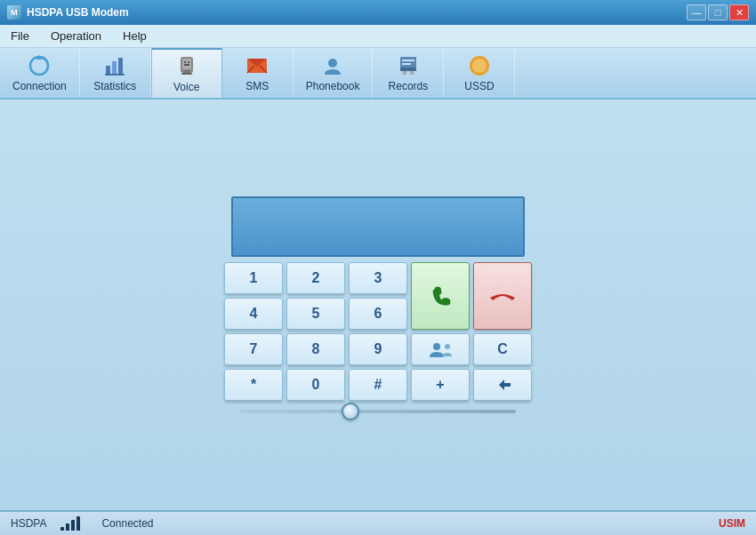  What do you see at coordinates (440, 385) in the screenshot?
I see `key-plus: +` at bounding box center [440, 385].